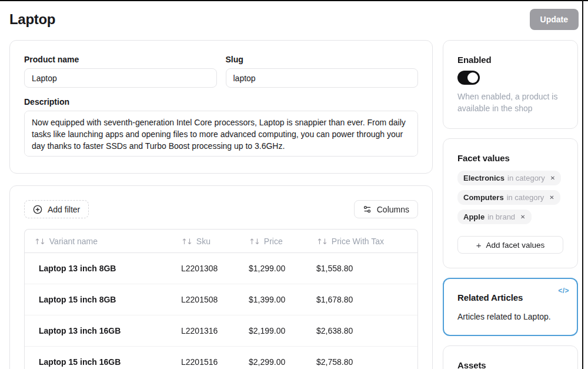 The height and width of the screenshot is (369, 588). What do you see at coordinates (510, 365) in the screenshot?
I see `assets-title: Assets` at bounding box center [510, 365].